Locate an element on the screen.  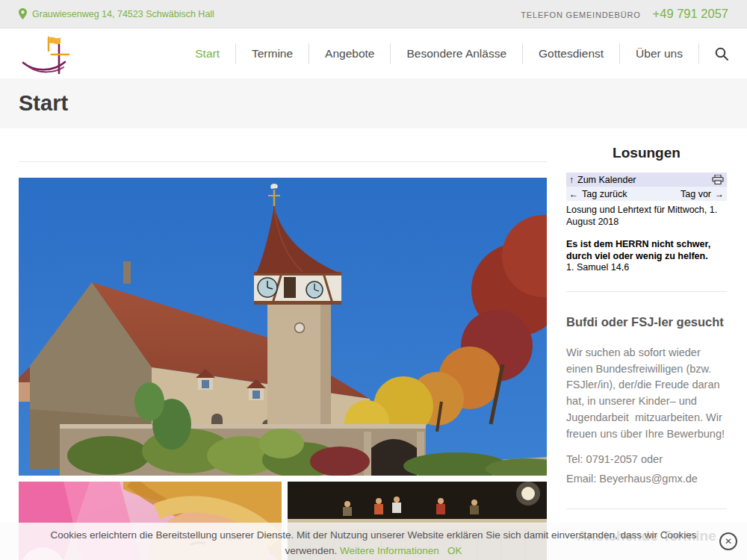
nav-item-termine: Termine is located at coordinates (272, 54).